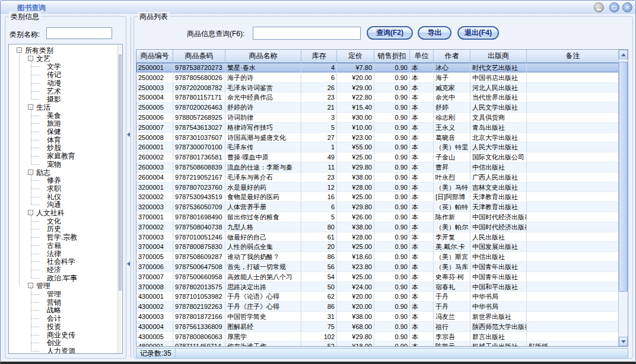  What do you see at coordinates (623, 55) in the screenshot?
I see `scroll-up-button` at bounding box center [623, 55].